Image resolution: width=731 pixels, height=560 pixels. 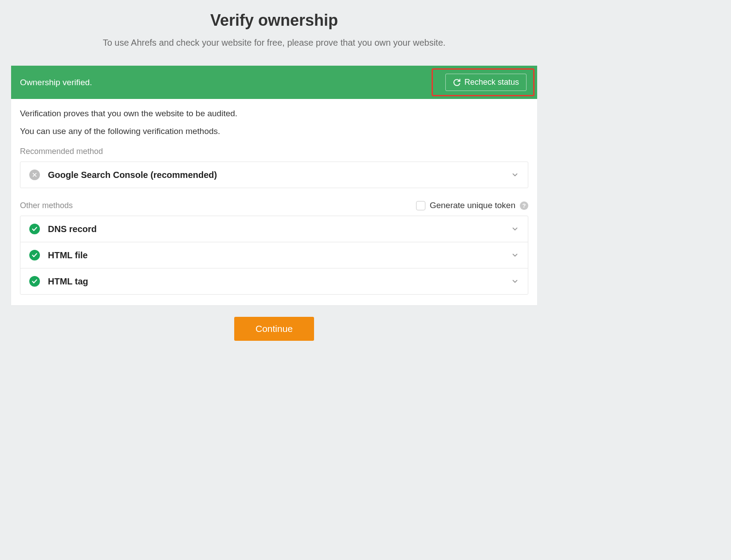 What do you see at coordinates (274, 131) in the screenshot?
I see `body-text-2: You can use any of the following verific…` at bounding box center [274, 131].